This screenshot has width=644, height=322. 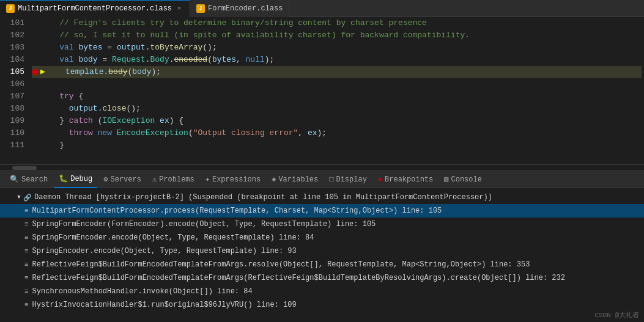 I want to click on ln-111: 111, so click(x=12, y=145).